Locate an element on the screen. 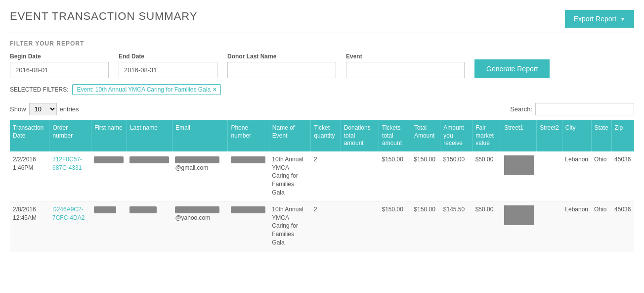 Image resolution: width=644 pixels, height=293 pixels. end-date-input is located at coordinates (168, 70).